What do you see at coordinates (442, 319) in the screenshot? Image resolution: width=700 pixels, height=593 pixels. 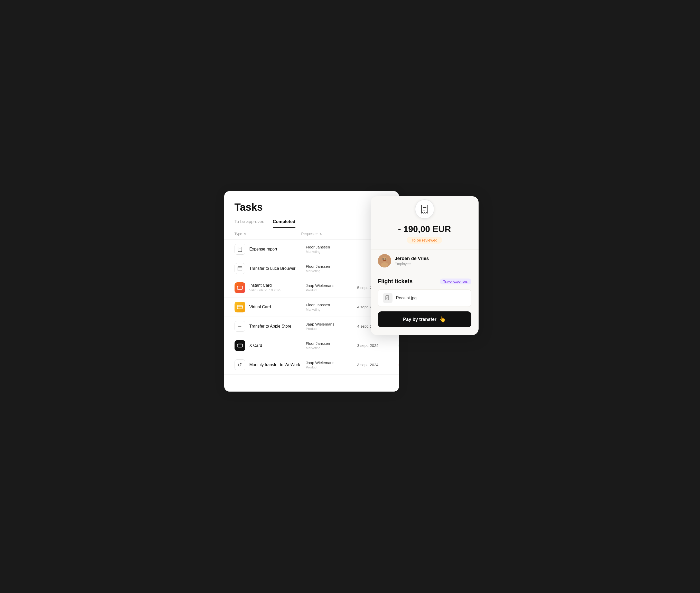 I see `cursor-icon: 👆` at bounding box center [442, 319].